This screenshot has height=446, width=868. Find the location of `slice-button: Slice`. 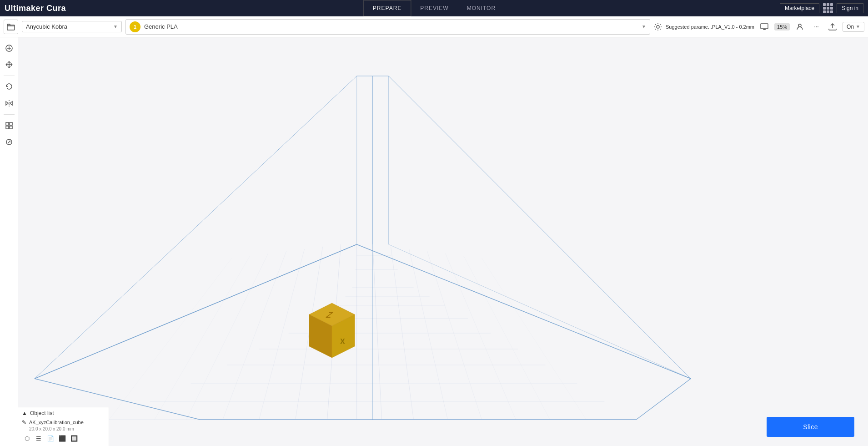

slice-button: Slice is located at coordinates (810, 427).